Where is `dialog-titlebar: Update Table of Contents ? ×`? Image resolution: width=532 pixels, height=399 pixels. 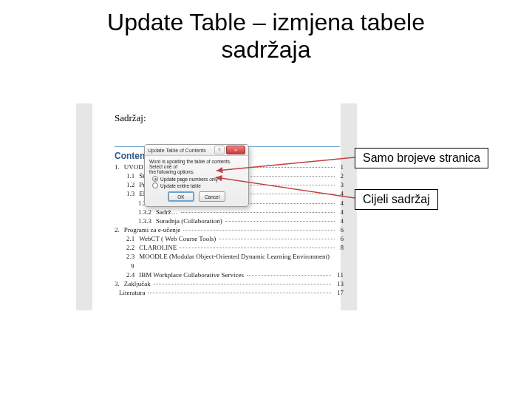
dialog-titlebar: Update Table of Contents ? × is located at coordinates (197, 151).